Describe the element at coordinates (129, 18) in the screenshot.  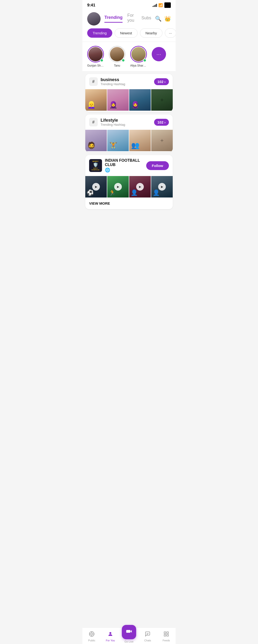
I see `header: Trending For you Subs 🔍 👑` at that location.